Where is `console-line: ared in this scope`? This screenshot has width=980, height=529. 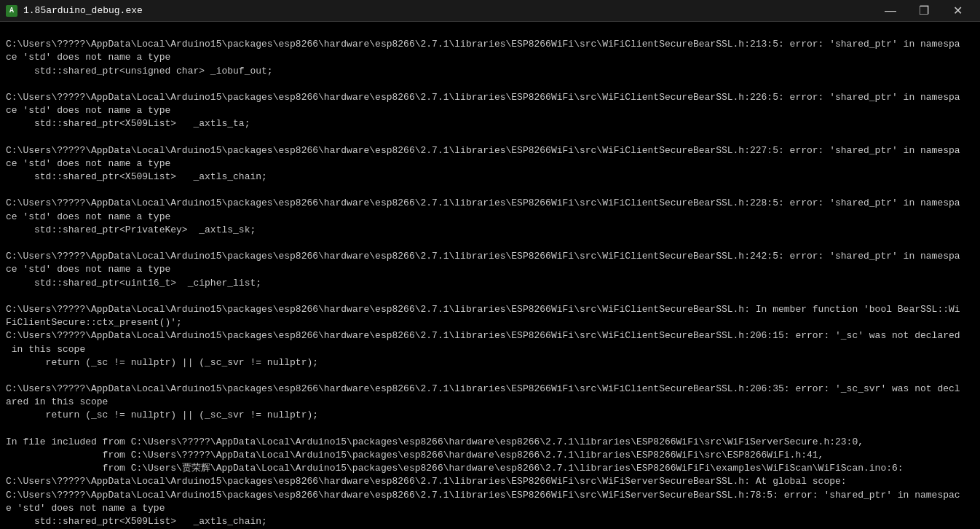 console-line: ared in this scope is located at coordinates (490, 402).